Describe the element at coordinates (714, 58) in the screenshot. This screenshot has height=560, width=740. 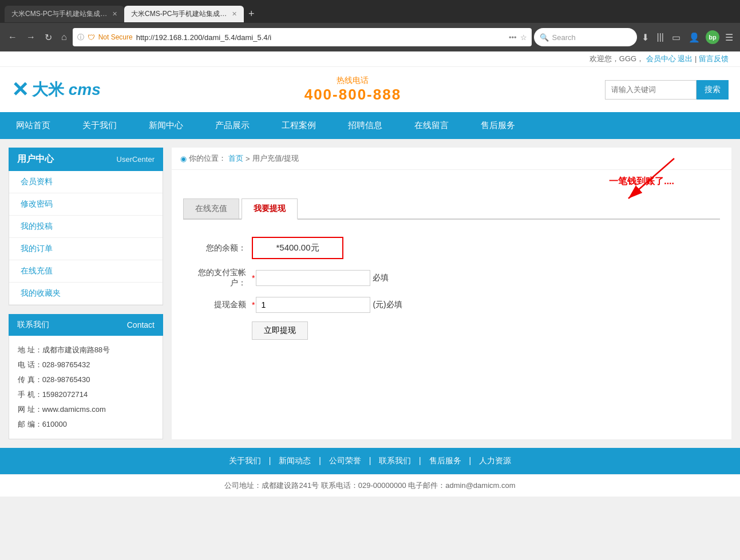
I see `feedback-link: 留言反馈` at that location.